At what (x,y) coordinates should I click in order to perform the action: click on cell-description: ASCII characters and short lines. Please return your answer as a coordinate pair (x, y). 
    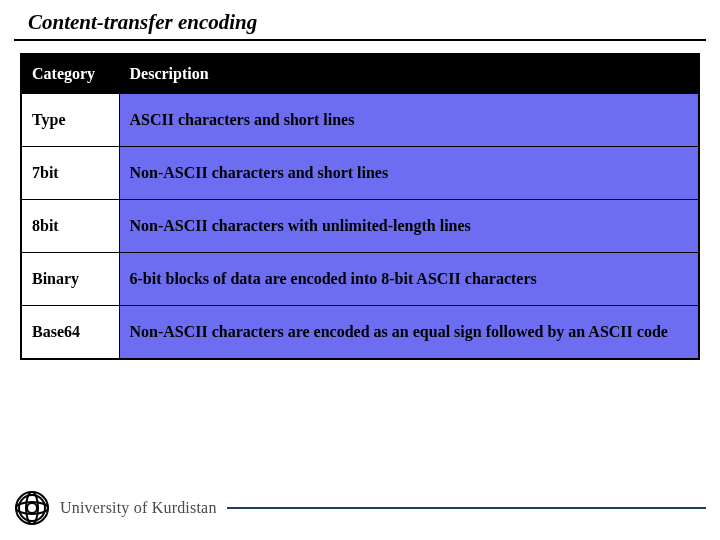
    Looking at the image, I should click on (409, 120).